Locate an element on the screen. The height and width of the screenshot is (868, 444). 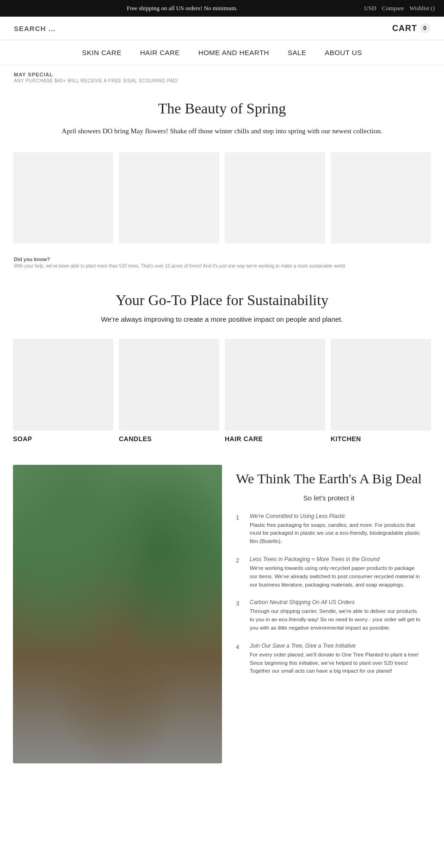
nav-hair-care: HAIR CARE is located at coordinates (160, 53).